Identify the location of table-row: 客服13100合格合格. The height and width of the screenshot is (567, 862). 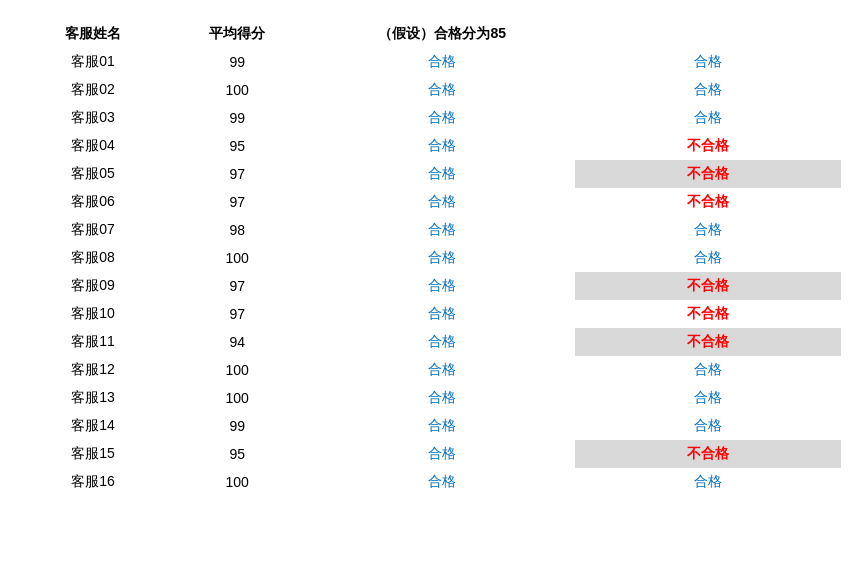
(431, 398).